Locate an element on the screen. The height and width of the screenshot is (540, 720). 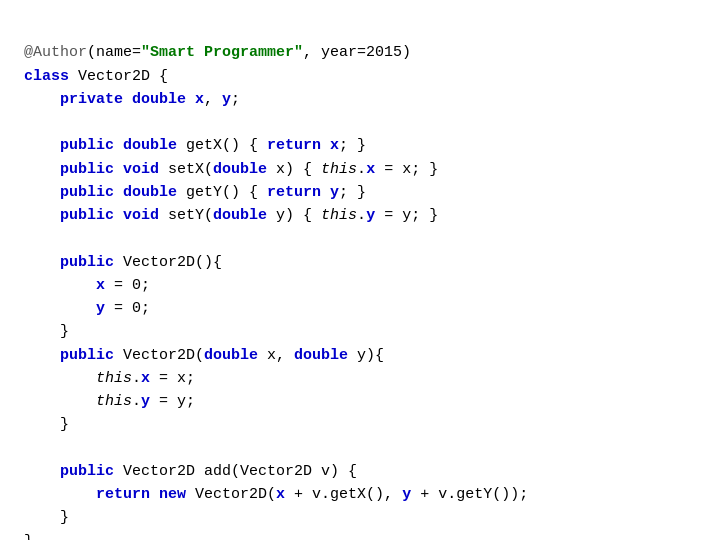
this-x2-assign: = x; is located at coordinates (172, 378).